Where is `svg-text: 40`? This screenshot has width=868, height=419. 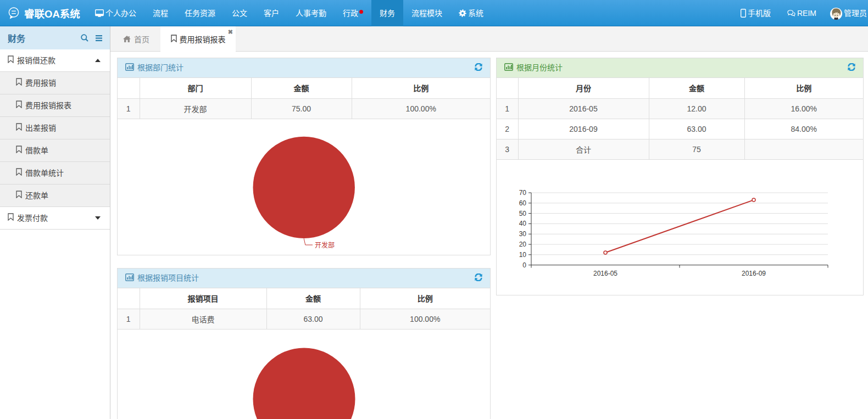
svg-text: 40 is located at coordinates (523, 224).